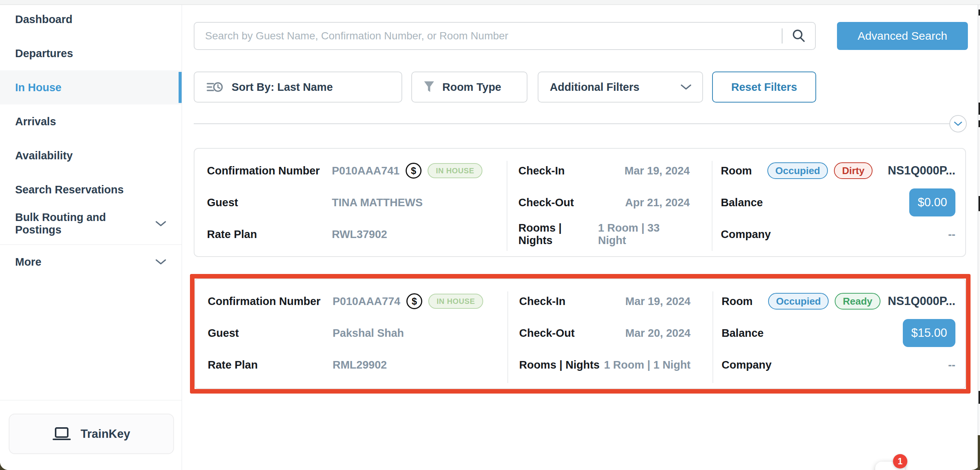 Image resolution: width=980 pixels, height=470 pixels. What do you see at coordinates (91, 190) in the screenshot?
I see `sidebar-item-search-reservations: Search Reservations` at bounding box center [91, 190].